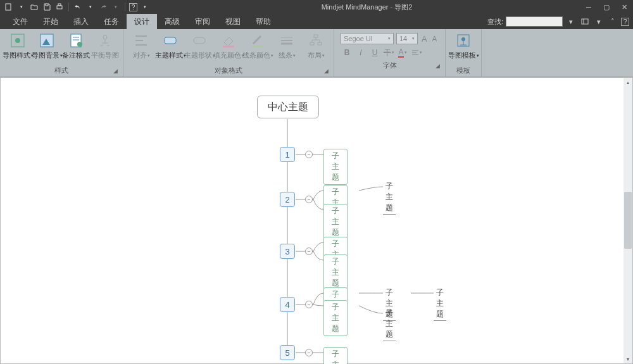 The width and height of the screenshot is (633, 364). I want to click on font-color-button: A▾, so click(403, 53).